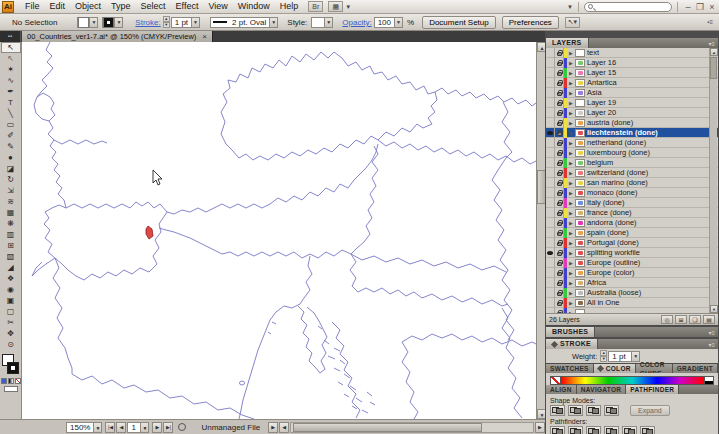 This screenshot has width=719, height=434. I want to click on layer-row-layer-20: ▶Layer 20○, so click(632, 113).